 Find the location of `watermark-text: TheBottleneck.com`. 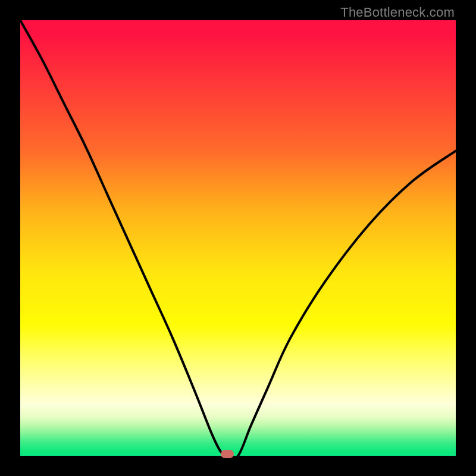

watermark-text: TheBottleneck.com is located at coordinates (397, 12).